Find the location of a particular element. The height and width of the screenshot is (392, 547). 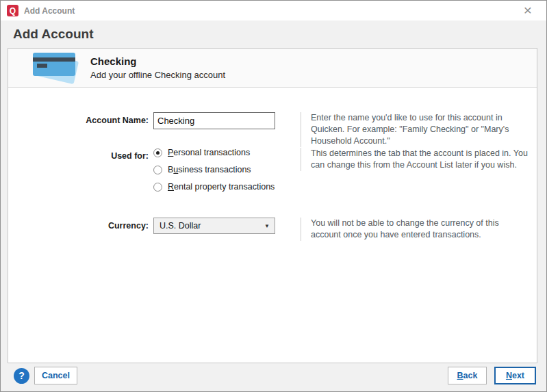

next-button: Next is located at coordinates (515, 376).